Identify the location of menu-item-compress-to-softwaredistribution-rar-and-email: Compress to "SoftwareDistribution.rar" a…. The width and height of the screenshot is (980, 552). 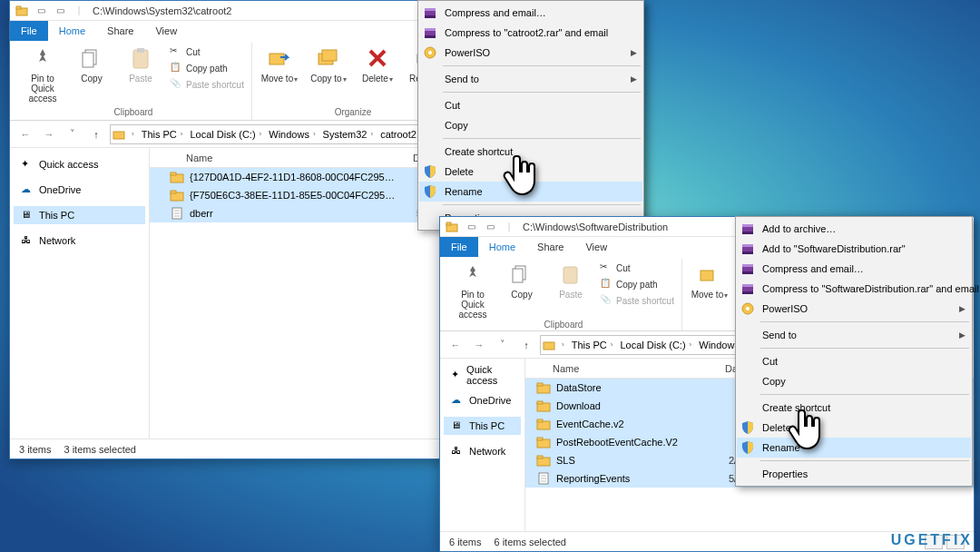
(854, 289).